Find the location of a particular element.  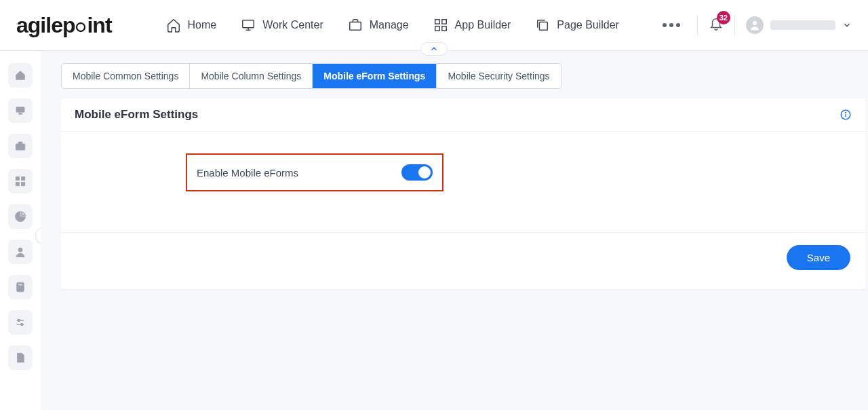

save-button: Save is located at coordinates (818, 258).